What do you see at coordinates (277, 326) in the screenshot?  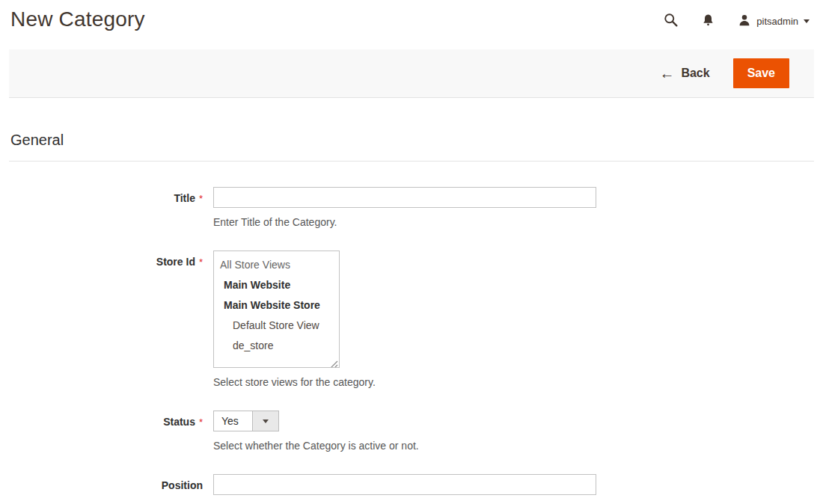 I see `store-option-default-store-view: Default Store View` at bounding box center [277, 326].